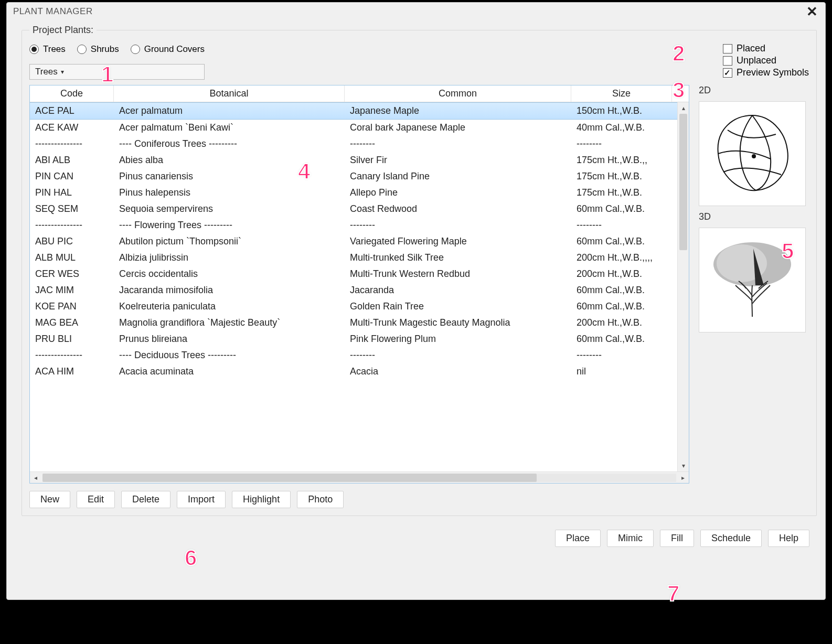  What do you see at coordinates (354, 193) in the screenshot?
I see `table-row: PIN HALPinus halepensisAllepo Pine175cm …` at bounding box center [354, 193].